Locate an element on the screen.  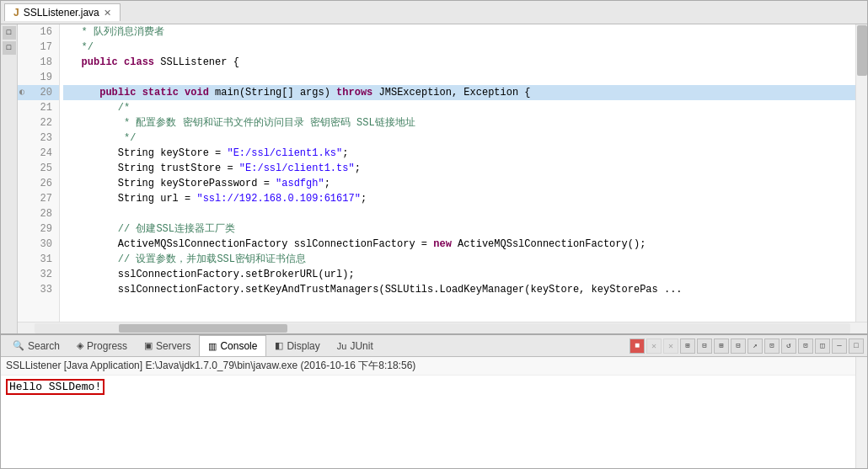
token-normal: sslConnectionFactory.setBrokerURL(url); is located at coordinates (209, 274).